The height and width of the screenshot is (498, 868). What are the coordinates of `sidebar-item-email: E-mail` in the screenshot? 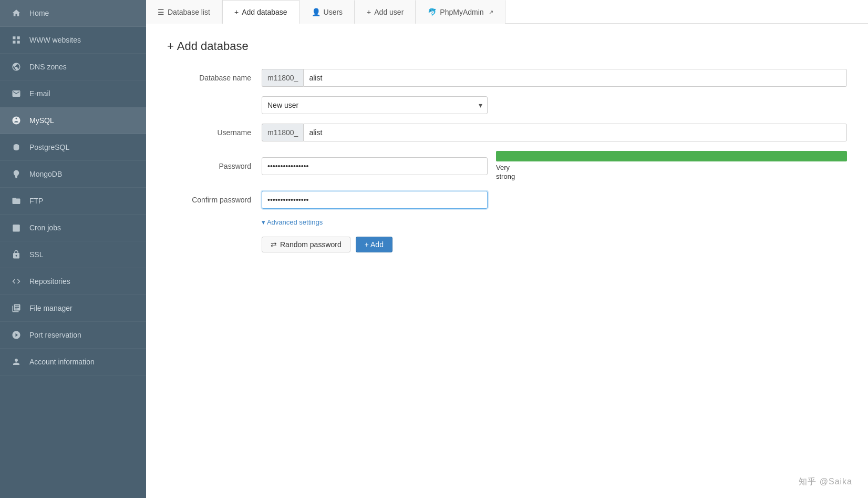 It's located at (73, 94).